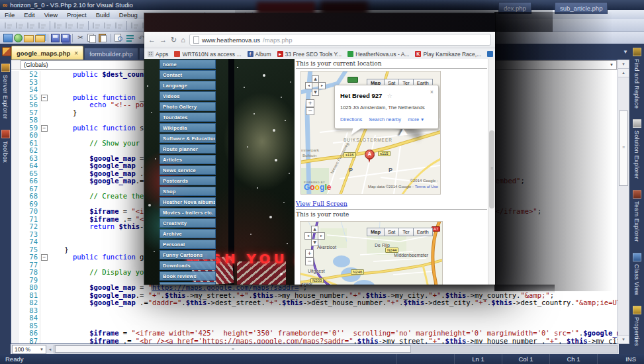 The image size is (644, 364). Describe the element at coordinates (340, 40) in the screenshot. I see `address-bar: www.heathernova.us/maps.php` at that location.